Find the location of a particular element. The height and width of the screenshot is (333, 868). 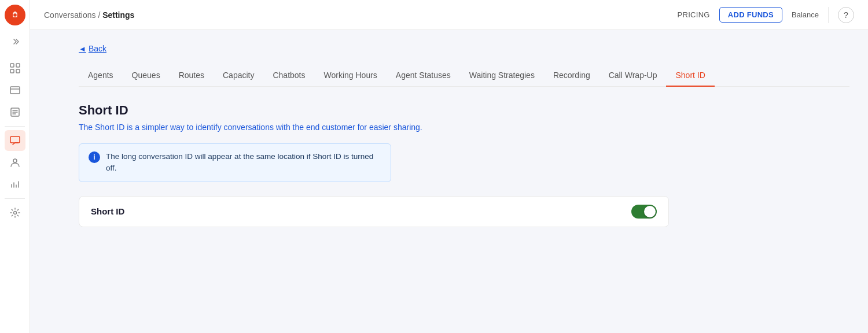

sidebar is located at coordinates (15, 166).